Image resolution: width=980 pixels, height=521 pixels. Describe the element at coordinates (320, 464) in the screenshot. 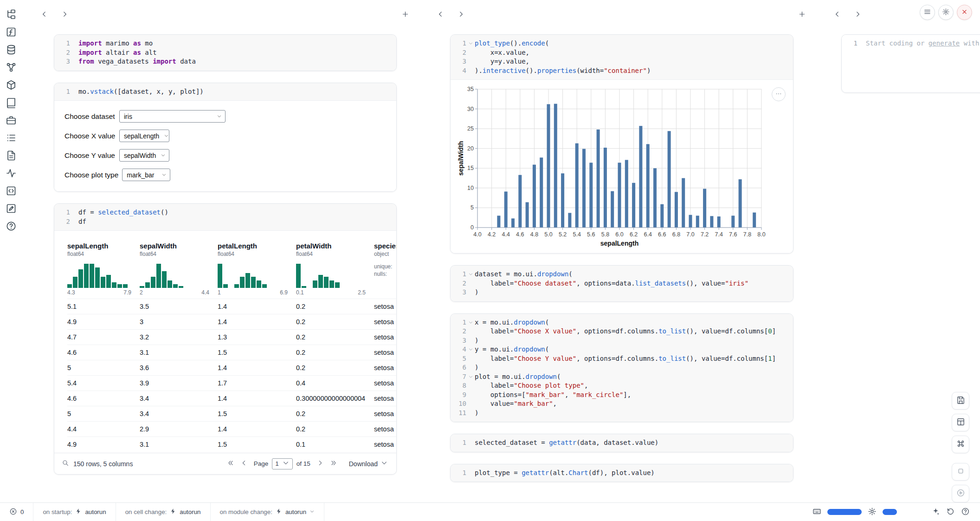

I see `next-page-button` at that location.